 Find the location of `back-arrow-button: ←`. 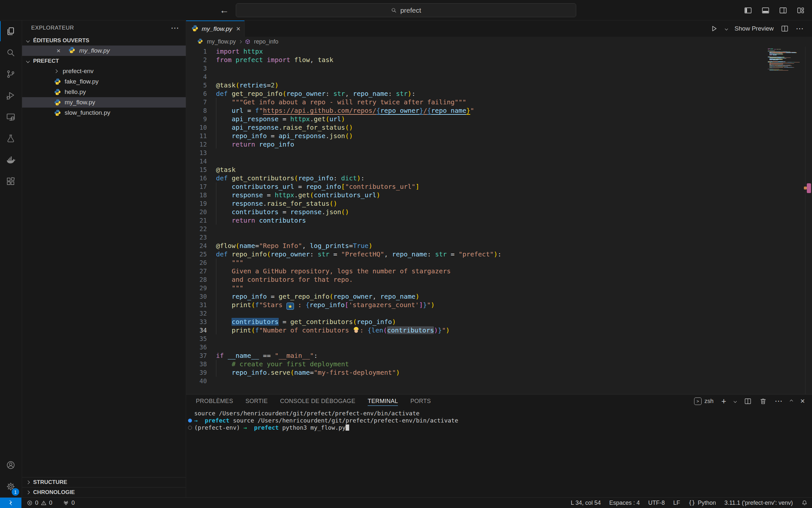

back-arrow-button: ← is located at coordinates (224, 10).